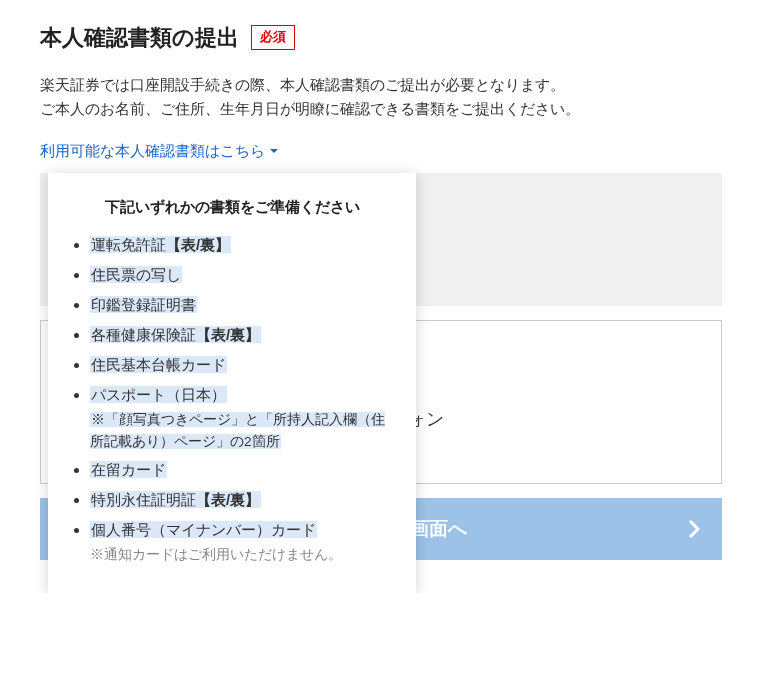 This screenshot has height=680, width=762. What do you see at coordinates (241, 305) in the screenshot?
I see `docs-list-item: 印鑑登録証明書` at bounding box center [241, 305].